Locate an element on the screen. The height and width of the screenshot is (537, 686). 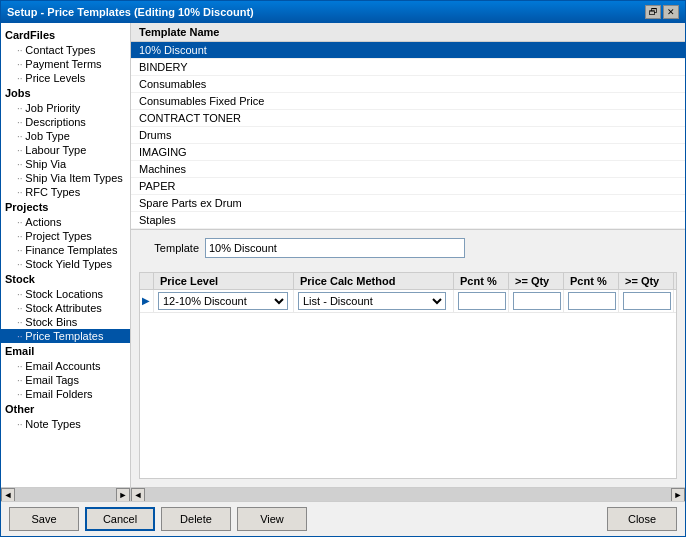
tree-item-ship-via-item-types: Ship Via Item Types is located at coordinates (66, 178).